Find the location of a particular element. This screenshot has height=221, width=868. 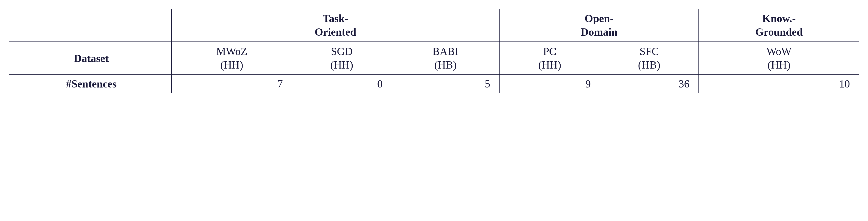

col-header-sfc: SFC (HB) is located at coordinates (649, 58).